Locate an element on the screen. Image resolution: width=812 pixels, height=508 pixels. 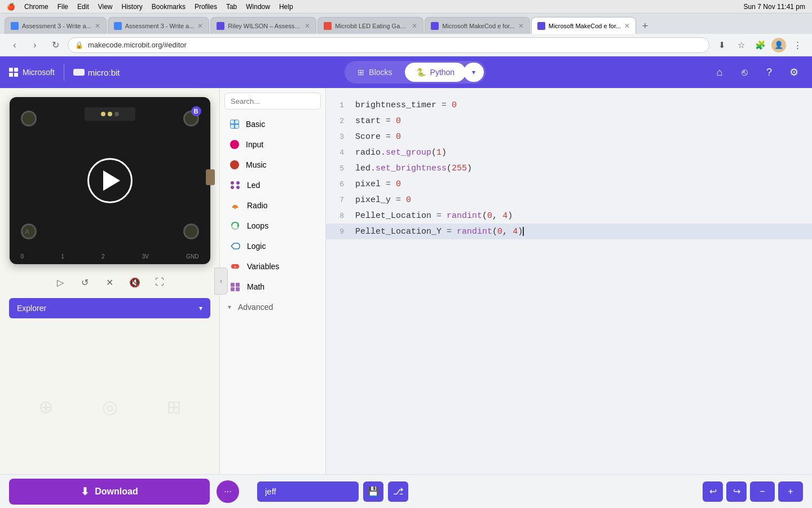
forward-button: › is located at coordinates (35, 45).